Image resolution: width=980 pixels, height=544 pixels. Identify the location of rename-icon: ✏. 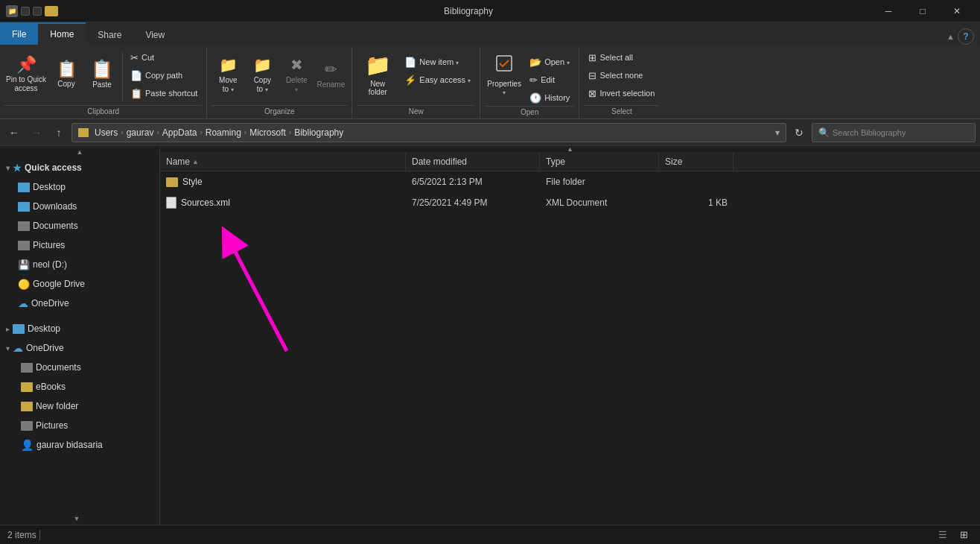
(331, 69).